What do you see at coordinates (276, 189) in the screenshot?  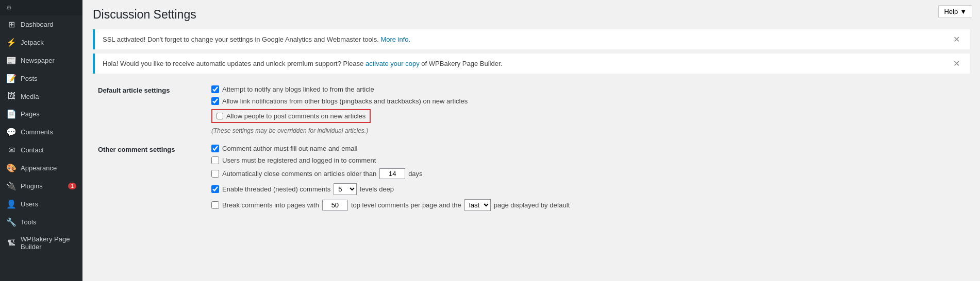 I see `checkbox-label-threaded-comments: Enable threaded (nested) comments` at bounding box center [276, 189].